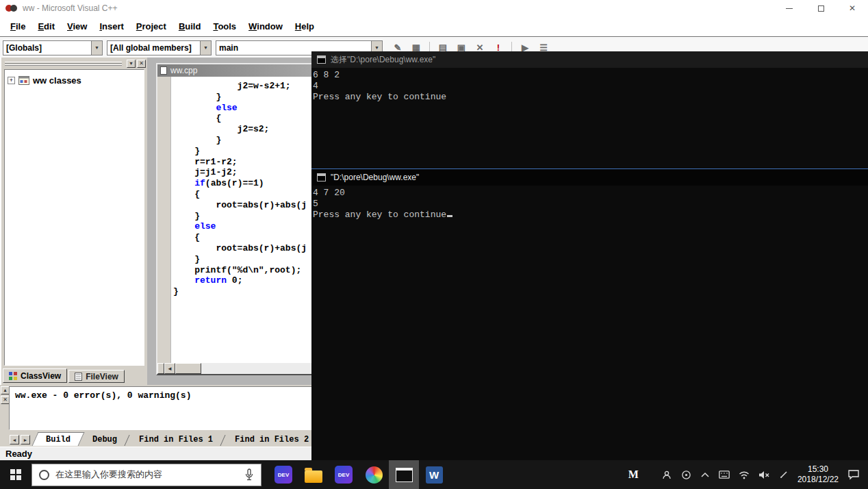 This screenshot has width=868, height=489. I want to click on tabs-scroll-left-icon: ◄, so click(14, 440).